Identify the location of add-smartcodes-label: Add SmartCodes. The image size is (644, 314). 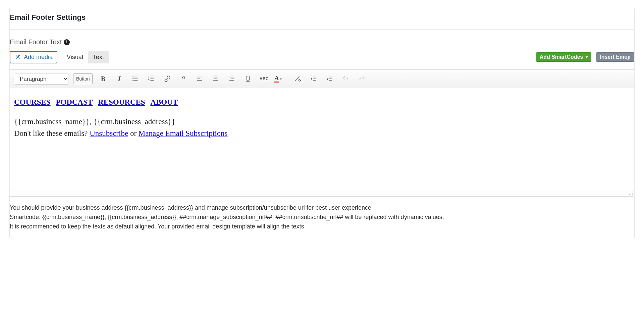
(561, 57).